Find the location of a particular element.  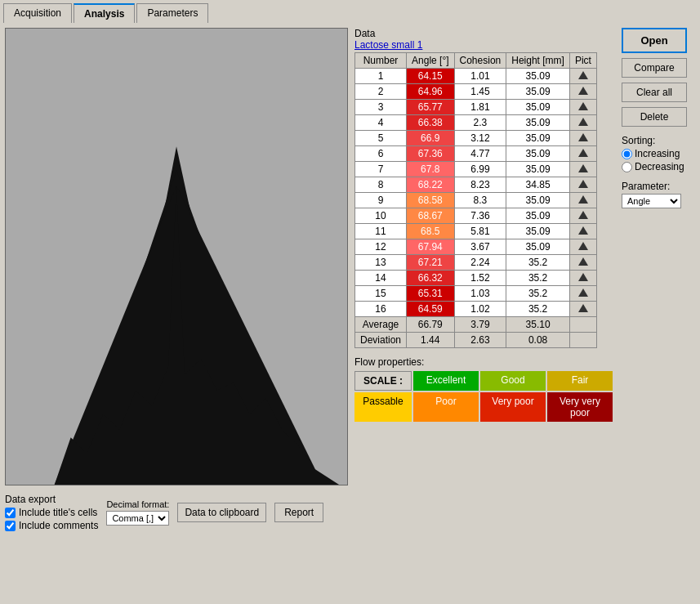

cell-dev-1: 1.44 is located at coordinates (431, 340).